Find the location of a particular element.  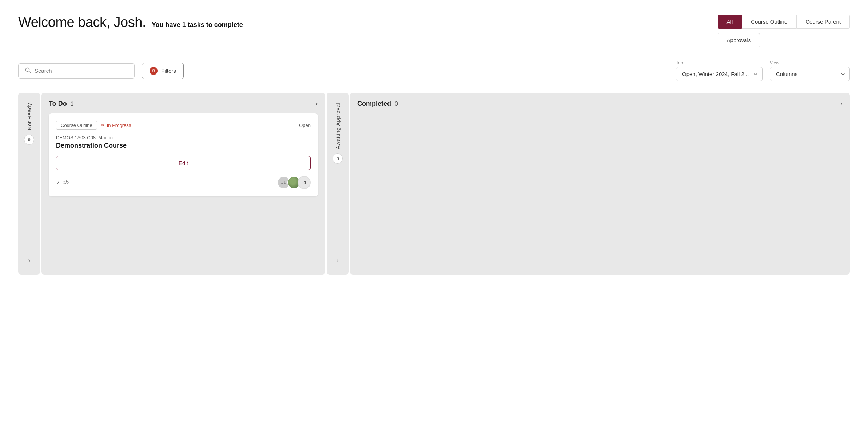

welcome-section: Welcome back, Josh. You have 1 tasks to … is located at coordinates (131, 23).